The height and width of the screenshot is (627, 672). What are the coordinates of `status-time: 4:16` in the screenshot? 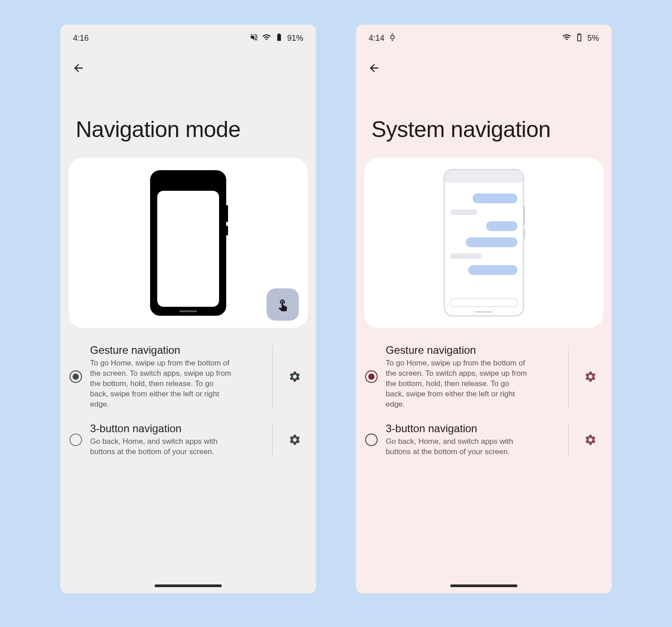 It's located at (81, 39).